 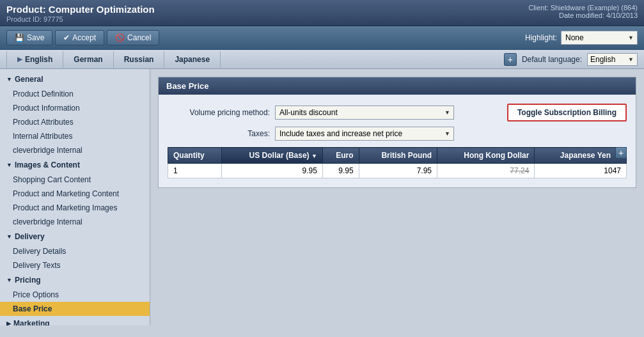 I want to click on sidebar-section-pricing: ▼ Pricing, so click(x=75, y=280).